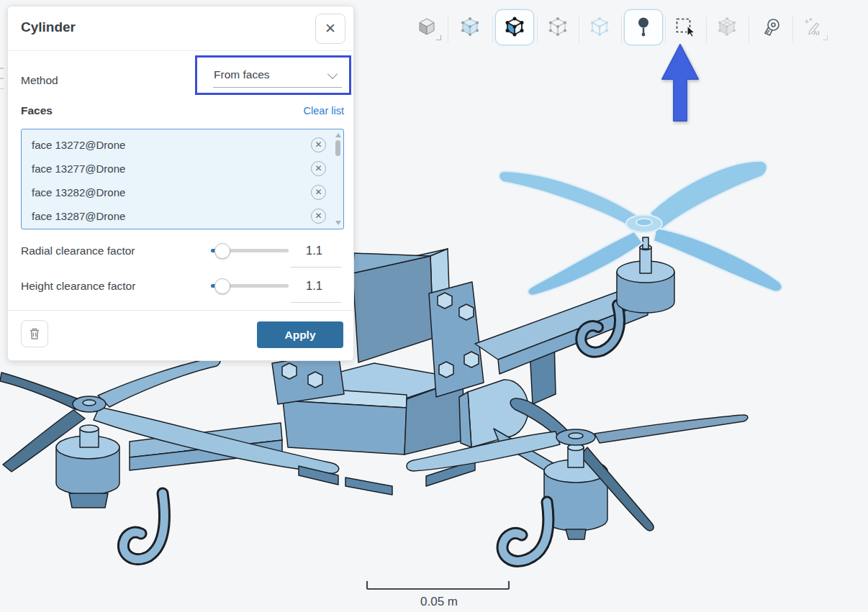 This screenshot has height=612, width=868. What do you see at coordinates (78, 193) in the screenshot?
I see `face-item-label: face 13282@Drone` at bounding box center [78, 193].